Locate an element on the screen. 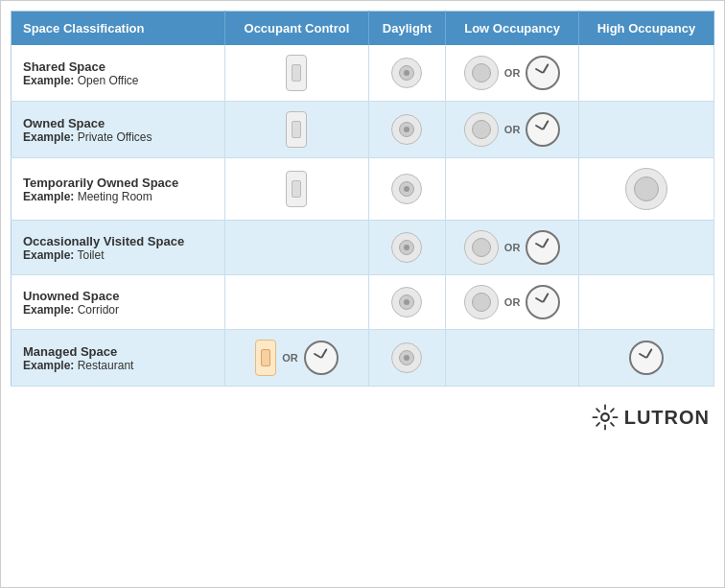  space-name: Owned Space is located at coordinates (120, 123).